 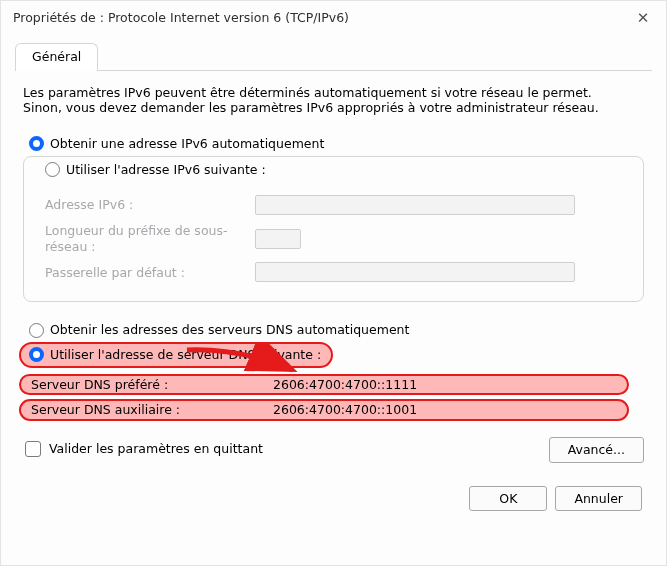 I want to click on radio-dns-manual: Utiliser l'adresse de serveur DNS suivan…, so click(x=176, y=355).